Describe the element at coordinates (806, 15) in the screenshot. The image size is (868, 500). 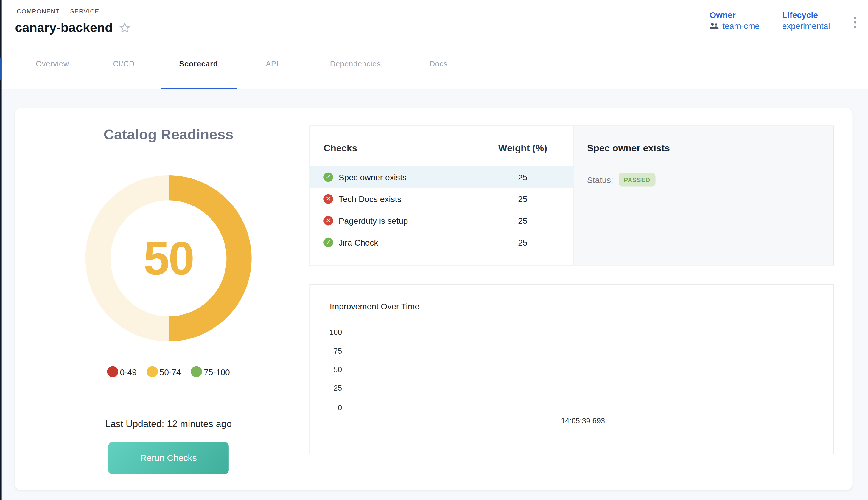
I see `lifecycle-label: Lifecycle` at that location.